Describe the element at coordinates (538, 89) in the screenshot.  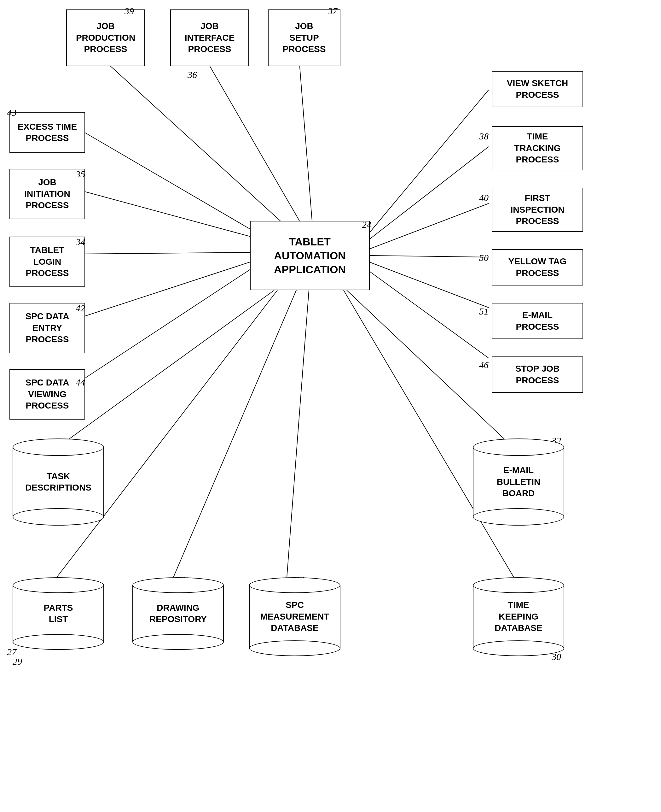
I see `view-sketch-box: VIEW SKETCHPROCESS` at that location.